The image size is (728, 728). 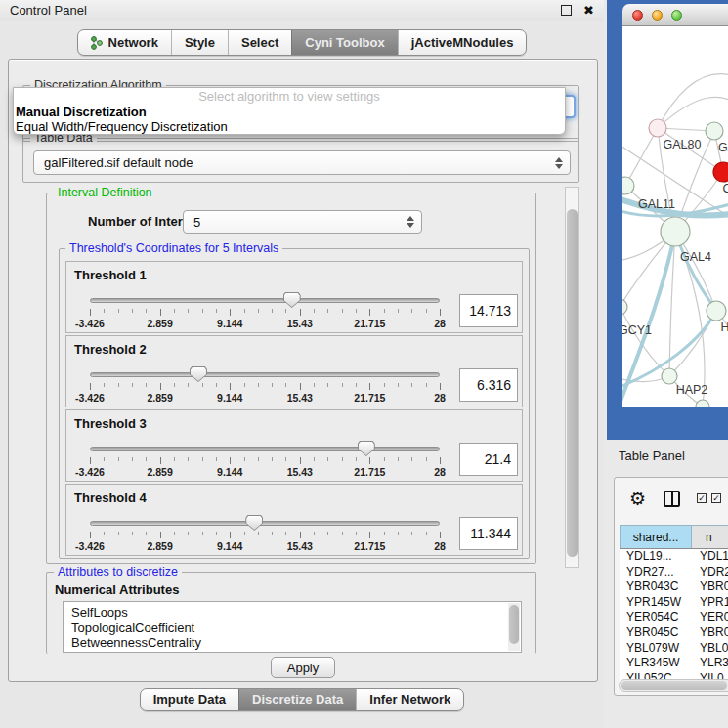 I want to click on dropdown-option-manual-discretization: Manual Discretization, so click(x=289, y=111).